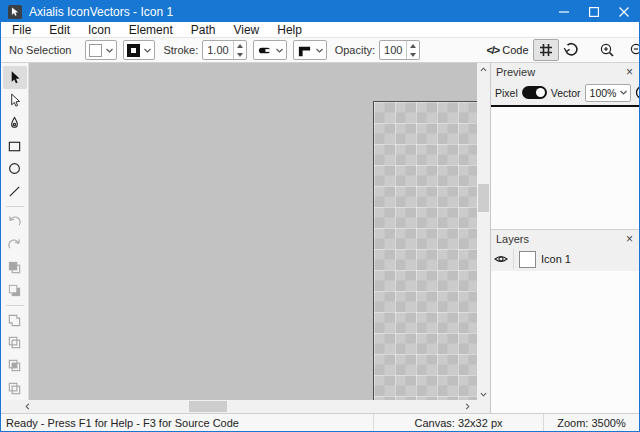 The height and width of the screenshot is (432, 640). What do you see at coordinates (15, 124) in the screenshot?
I see `pen-tool` at bounding box center [15, 124].